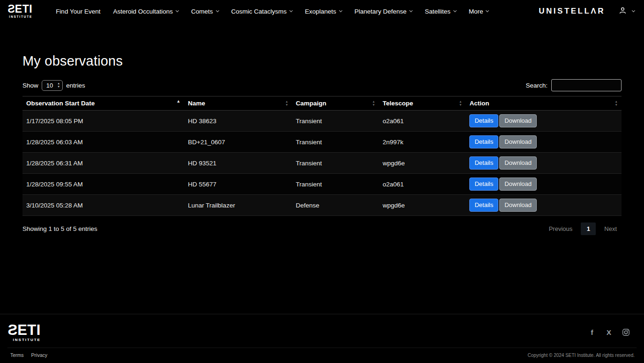 The height and width of the screenshot is (363, 644). I want to click on column-header-name: Name▲▼, so click(238, 104).